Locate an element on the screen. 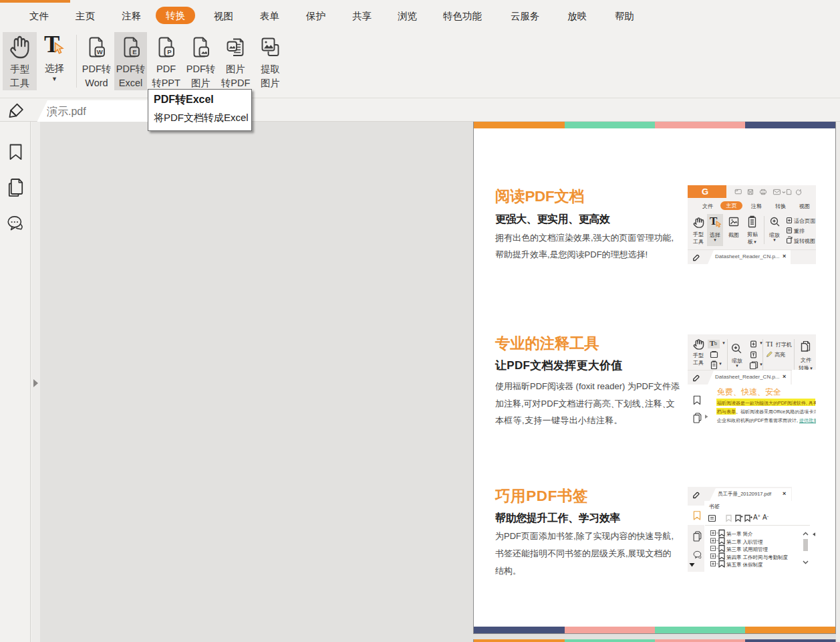  svg-text: E is located at coordinates (134, 52).